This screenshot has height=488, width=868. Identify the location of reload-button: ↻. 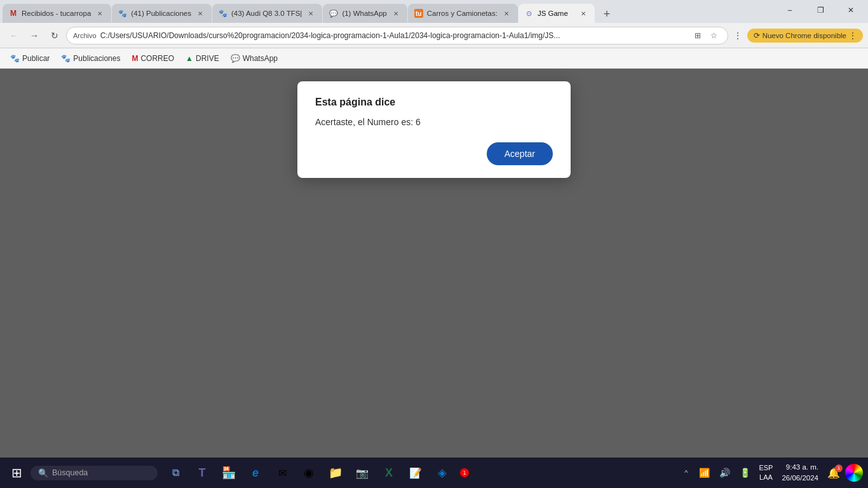
(55, 36).